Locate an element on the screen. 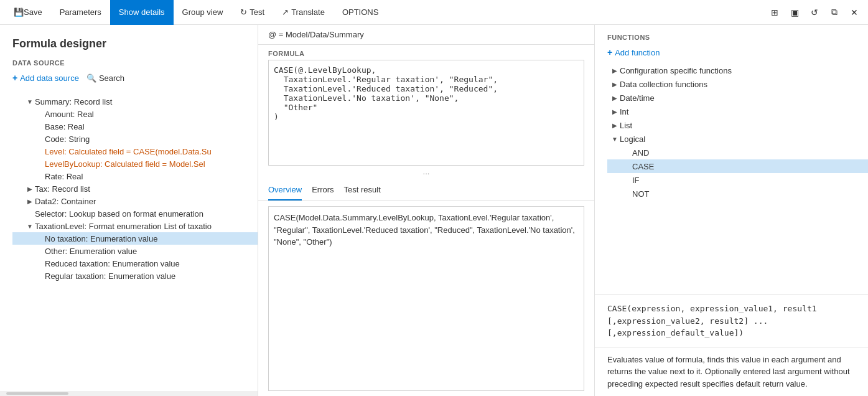  group-view-label: Group view is located at coordinates (203, 12).